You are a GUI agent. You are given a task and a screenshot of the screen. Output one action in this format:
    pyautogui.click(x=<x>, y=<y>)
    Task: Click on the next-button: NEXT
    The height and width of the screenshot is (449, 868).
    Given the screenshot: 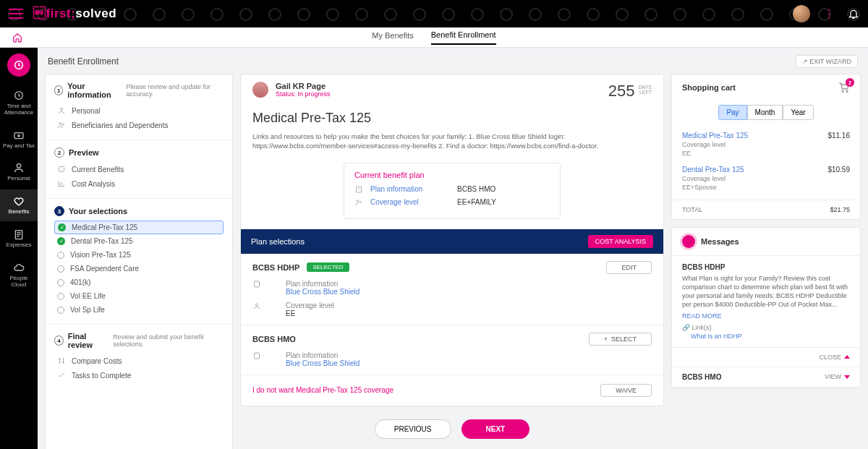 What is the action you would take?
    pyautogui.click(x=496, y=429)
    